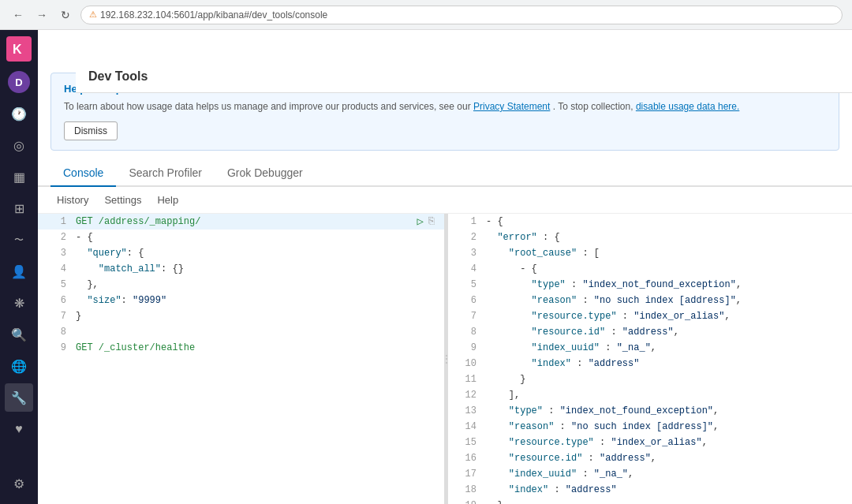 Image resolution: width=852 pixels, height=504 pixels. What do you see at coordinates (465, 411) in the screenshot?
I see `out-num-13: 13` at bounding box center [465, 411].